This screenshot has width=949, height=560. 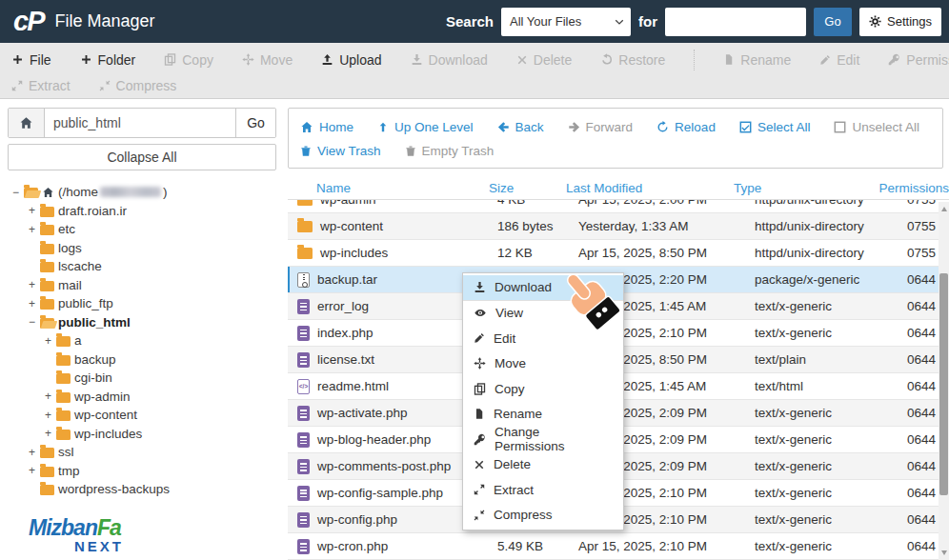 What do you see at coordinates (140, 123) in the screenshot?
I see `path-input` at bounding box center [140, 123].